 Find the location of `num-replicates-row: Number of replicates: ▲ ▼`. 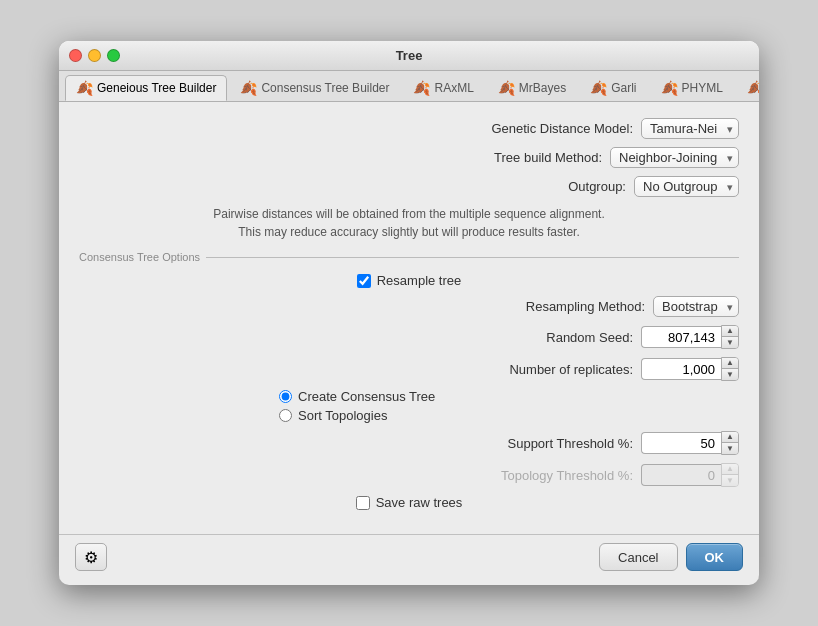

num-replicates-row: Number of replicates: ▲ ▼ is located at coordinates (409, 369).